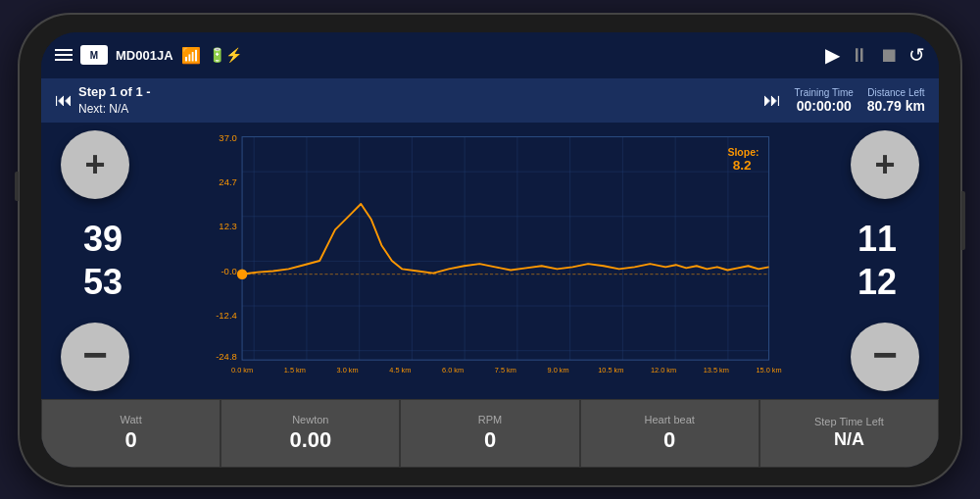 The image size is (980, 499). Describe the element at coordinates (889, 55) in the screenshot. I see `stop-button: ⏹` at that location.